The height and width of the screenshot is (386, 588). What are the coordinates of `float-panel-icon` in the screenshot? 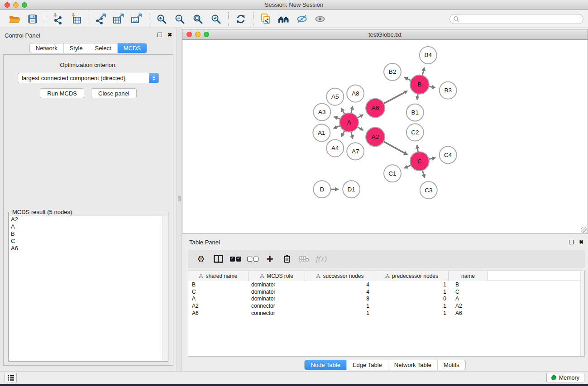 It's located at (160, 35).